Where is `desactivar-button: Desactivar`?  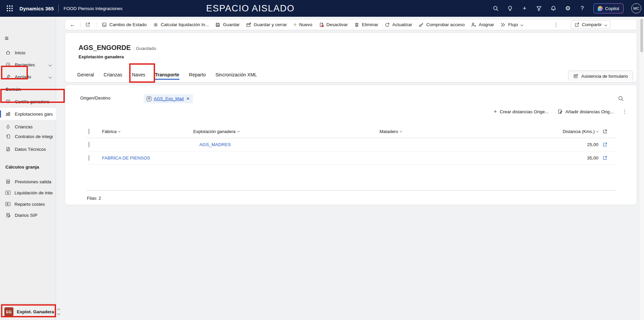 desactivar-button: Desactivar is located at coordinates (334, 25).